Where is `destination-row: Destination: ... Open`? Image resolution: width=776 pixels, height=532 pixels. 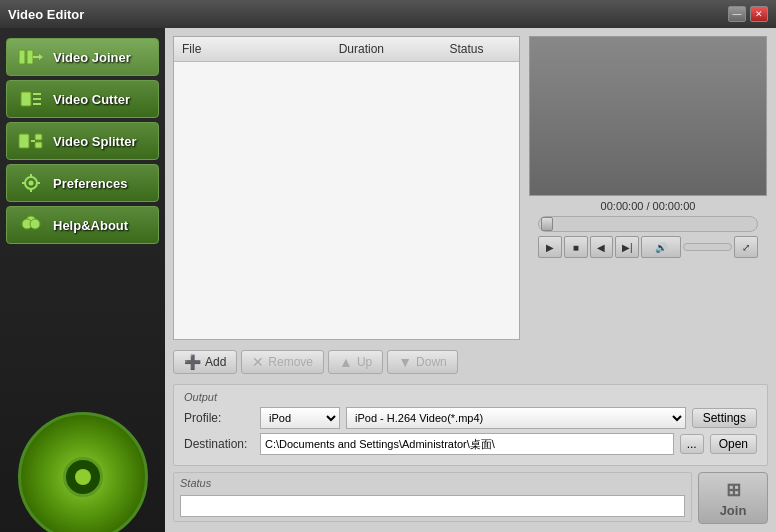 destination-row: Destination: ... Open is located at coordinates (470, 444).